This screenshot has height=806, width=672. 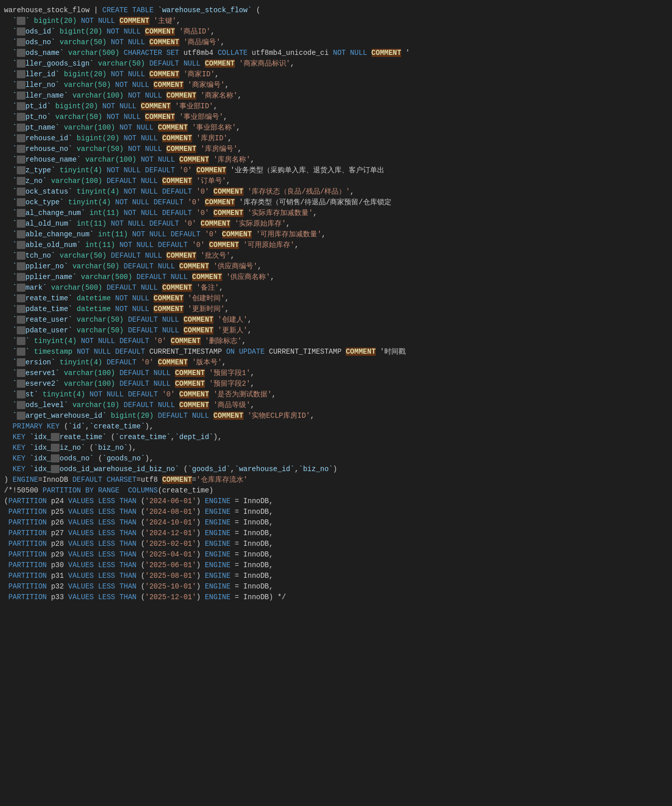 I want to click on table-row: warehouse_stock_flow | CREATE TABLE `war…, so click(x=336, y=10).